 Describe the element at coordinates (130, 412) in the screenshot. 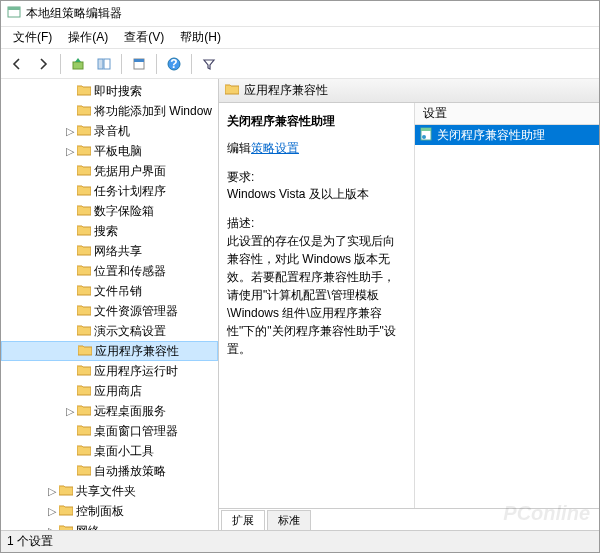

I see `tree-item-label: 远程桌面服务` at that location.